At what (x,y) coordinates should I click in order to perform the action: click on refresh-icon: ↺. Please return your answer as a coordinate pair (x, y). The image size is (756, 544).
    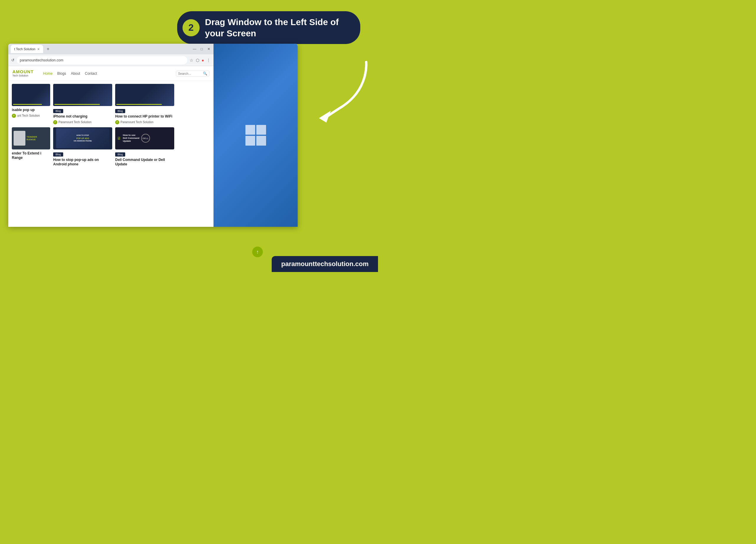
    Looking at the image, I should click on (13, 60).